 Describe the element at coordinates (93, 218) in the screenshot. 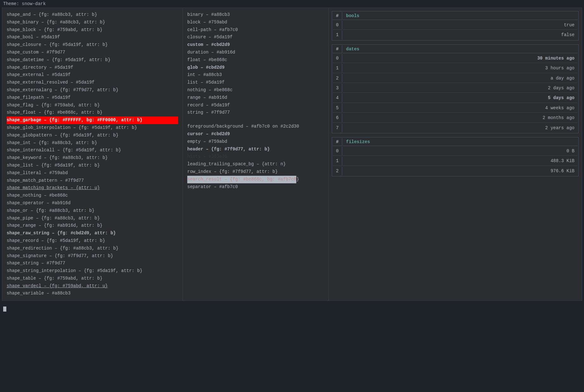

I see `line-shape-pipe: shape_pipe – {fg: #a88cb3, attr: b}` at that location.